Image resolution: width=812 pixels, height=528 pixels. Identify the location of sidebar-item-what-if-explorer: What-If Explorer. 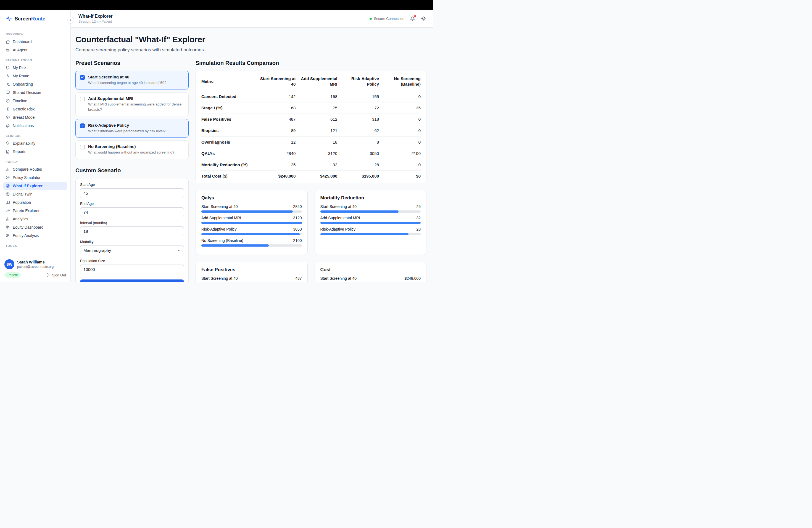
(35, 186).